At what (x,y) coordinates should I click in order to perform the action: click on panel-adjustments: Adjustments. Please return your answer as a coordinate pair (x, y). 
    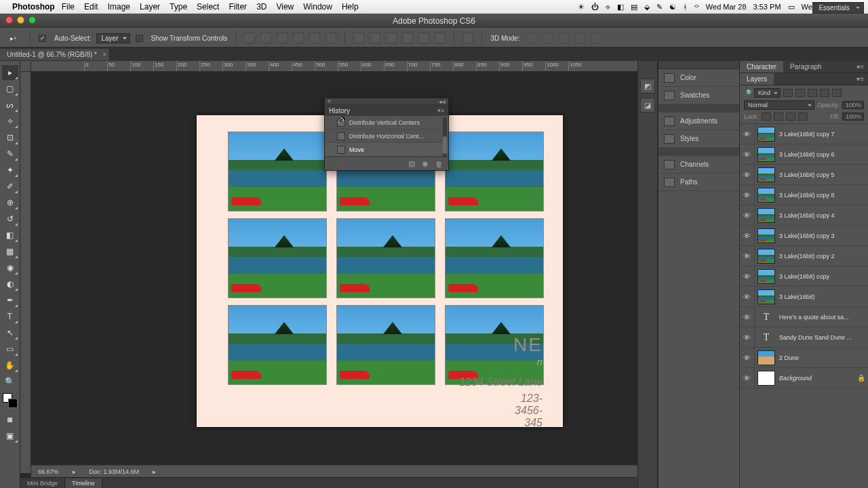
    Looking at the image, I should click on (698, 121).